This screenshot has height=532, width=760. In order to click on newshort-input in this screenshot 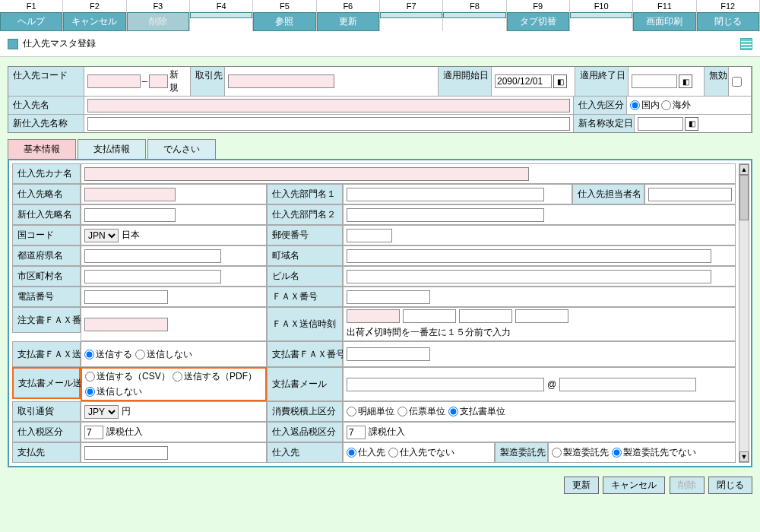, I will do `click(130, 215)`.